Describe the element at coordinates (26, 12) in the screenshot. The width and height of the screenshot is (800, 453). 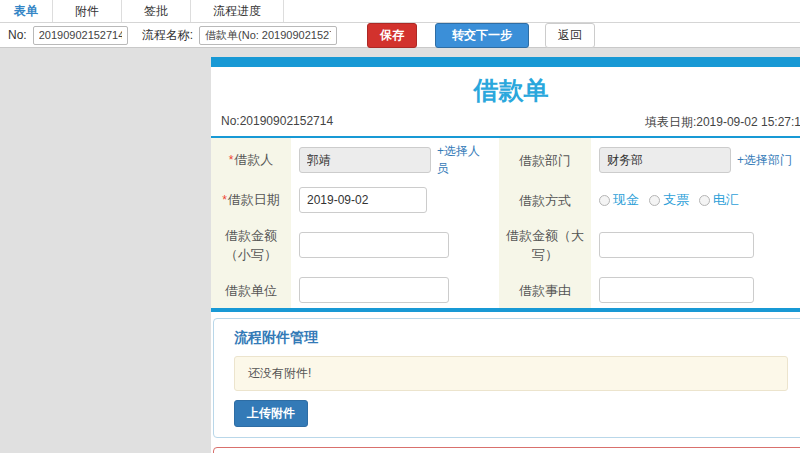
I see `tab-form-label: 表单` at that location.